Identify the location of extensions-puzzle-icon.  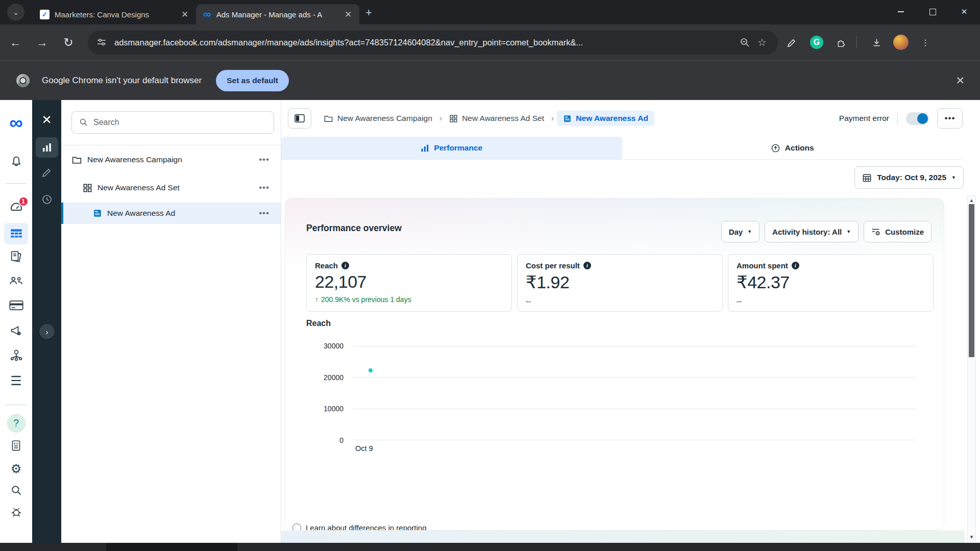
(841, 42).